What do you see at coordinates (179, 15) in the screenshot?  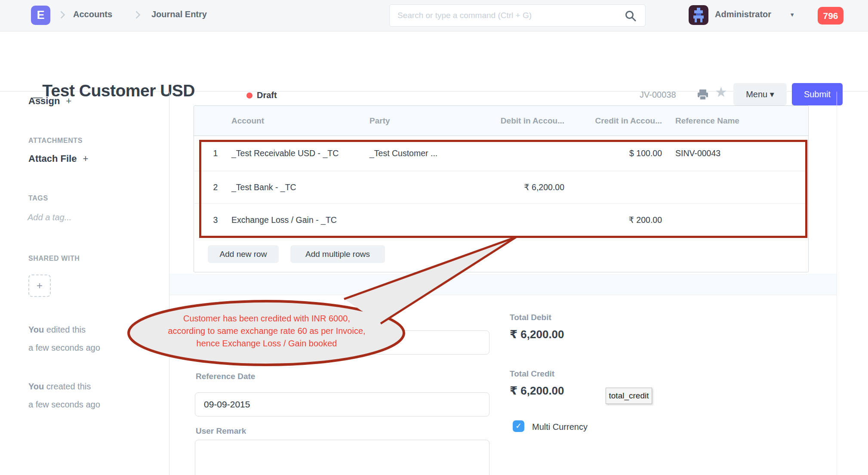 I see `breadcrumb-journal-entry: Journal Entry` at bounding box center [179, 15].